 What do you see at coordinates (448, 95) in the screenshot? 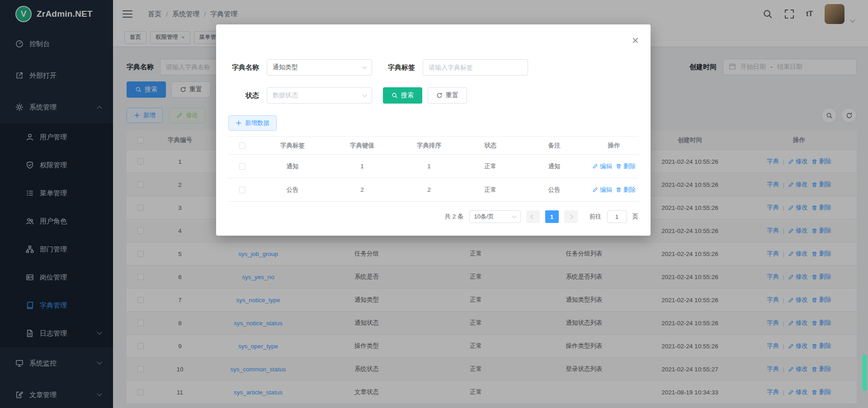
I see `dialog-reset-button: 重置` at bounding box center [448, 95].